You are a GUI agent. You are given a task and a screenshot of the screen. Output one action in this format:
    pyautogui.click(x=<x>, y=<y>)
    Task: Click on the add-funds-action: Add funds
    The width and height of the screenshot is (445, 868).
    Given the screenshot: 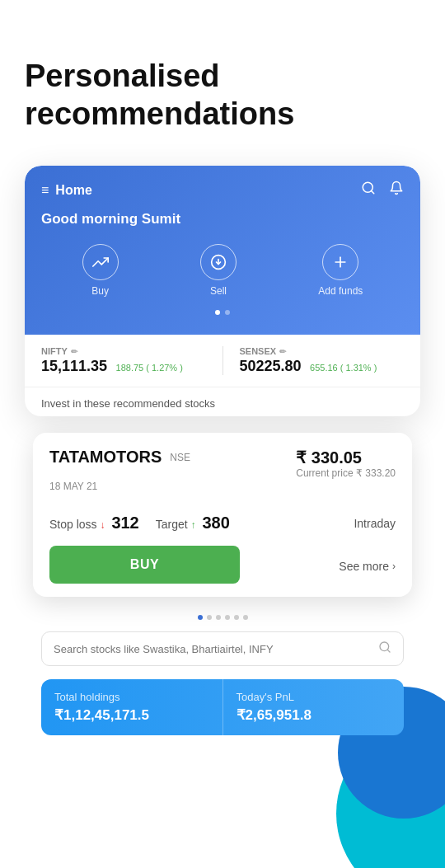 What is the action you would take?
    pyautogui.click(x=340, y=270)
    